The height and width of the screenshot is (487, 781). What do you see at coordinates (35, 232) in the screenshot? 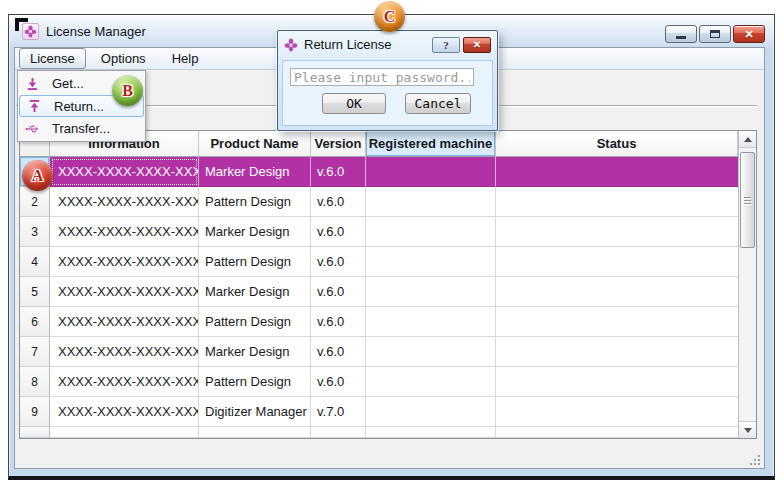
I see `row-header: 3` at bounding box center [35, 232].